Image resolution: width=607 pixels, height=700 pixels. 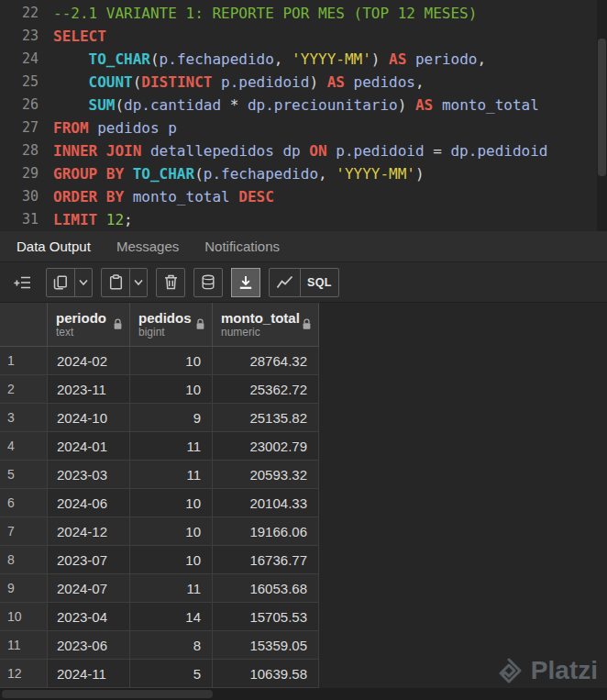 What do you see at coordinates (266, 673) in the screenshot?
I see `cell-monto_total: 10639.58` at bounding box center [266, 673].